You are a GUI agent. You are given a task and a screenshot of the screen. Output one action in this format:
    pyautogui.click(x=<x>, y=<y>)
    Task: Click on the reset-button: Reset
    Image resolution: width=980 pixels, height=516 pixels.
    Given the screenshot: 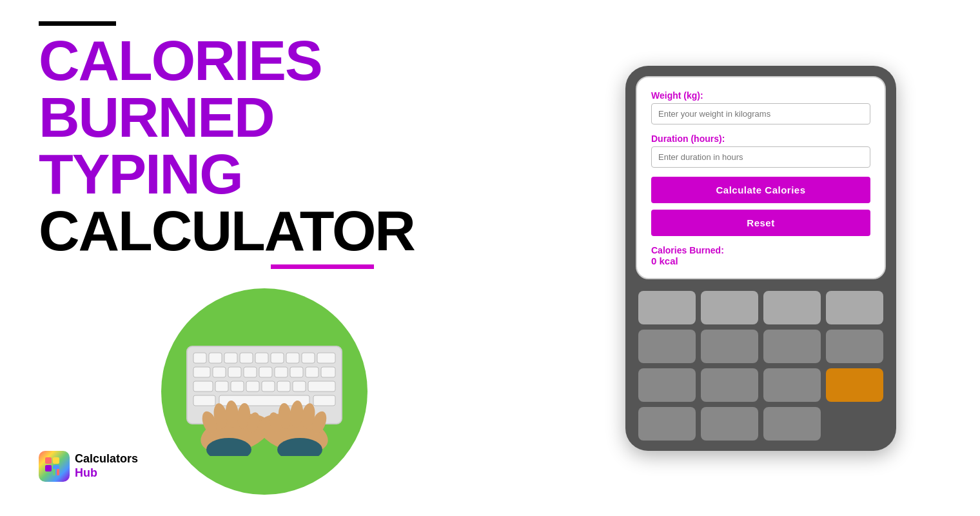 What is the action you would take?
    pyautogui.click(x=761, y=223)
    